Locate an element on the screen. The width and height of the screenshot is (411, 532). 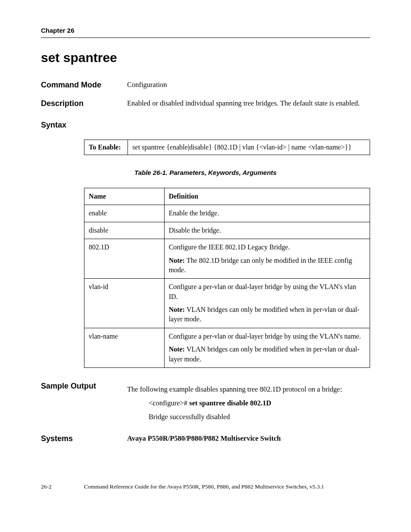
params-header-row: Name Definition is located at coordinates (227, 196).